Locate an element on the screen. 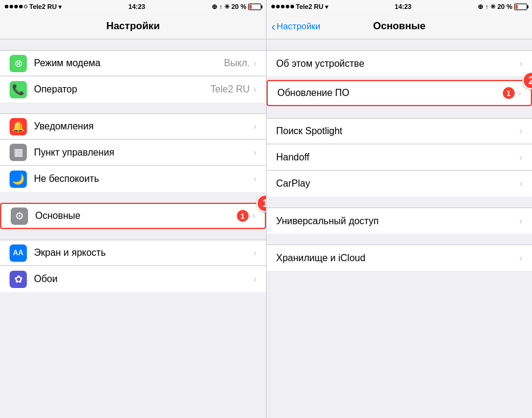 The height and width of the screenshot is (418, 532). battery-label-left: 20 % is located at coordinates (239, 7).